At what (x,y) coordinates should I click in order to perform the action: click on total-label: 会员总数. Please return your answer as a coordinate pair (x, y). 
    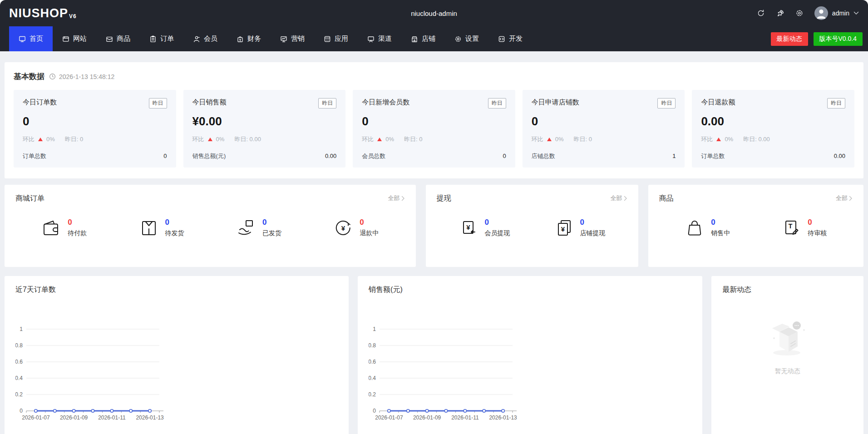
    Looking at the image, I should click on (374, 156).